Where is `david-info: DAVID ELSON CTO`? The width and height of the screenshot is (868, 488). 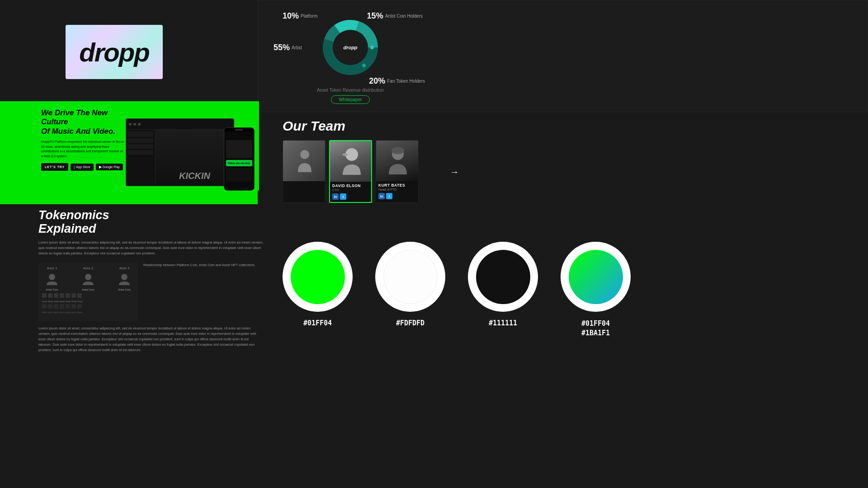 david-info: DAVID ELSON CTO is located at coordinates (351, 188).